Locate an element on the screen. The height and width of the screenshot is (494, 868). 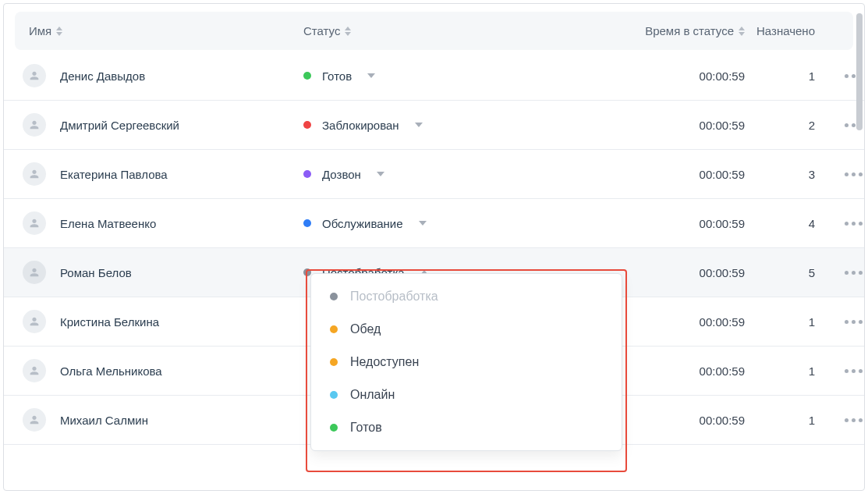
agent-name: Роман Белов is located at coordinates (96, 273).